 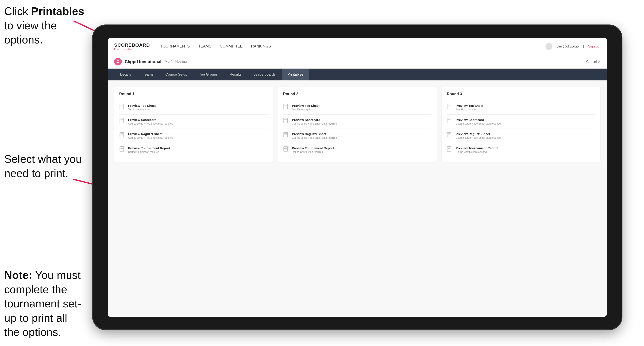 What do you see at coordinates (150, 120) in the screenshot?
I see `round1-scorecard-label: Preview Scorecard` at bounding box center [150, 120].